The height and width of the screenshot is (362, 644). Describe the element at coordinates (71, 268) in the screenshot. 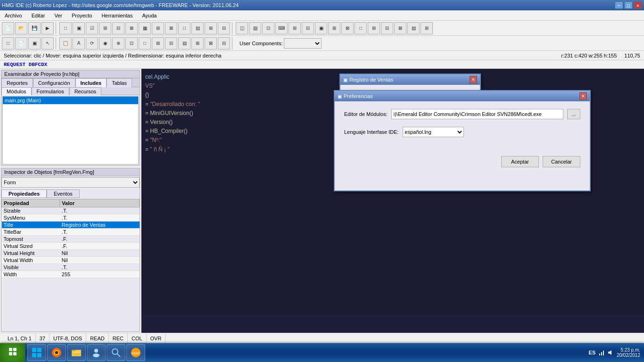

I see `prop-row-visible: Visible.T.` at that location.